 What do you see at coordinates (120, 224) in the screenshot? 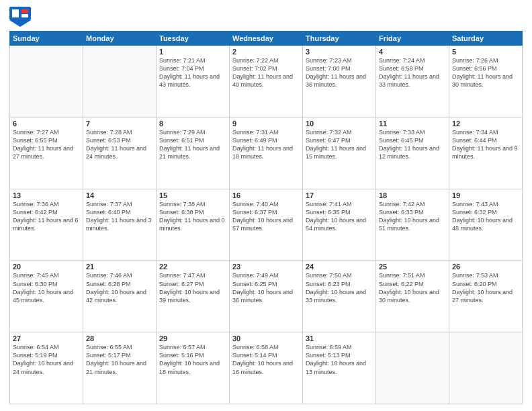
I see `calendar-cell: 14Sunrise: 7:37 AM Sunset: 6:40 PM Dayli…` at bounding box center [120, 224].